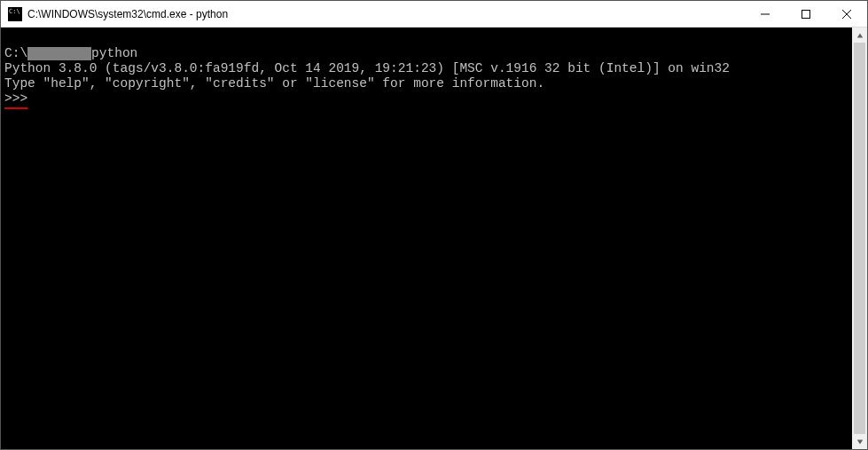 This screenshot has height=450, width=868. What do you see at coordinates (860, 238) in the screenshot?
I see `scroll-thumb` at bounding box center [860, 238].